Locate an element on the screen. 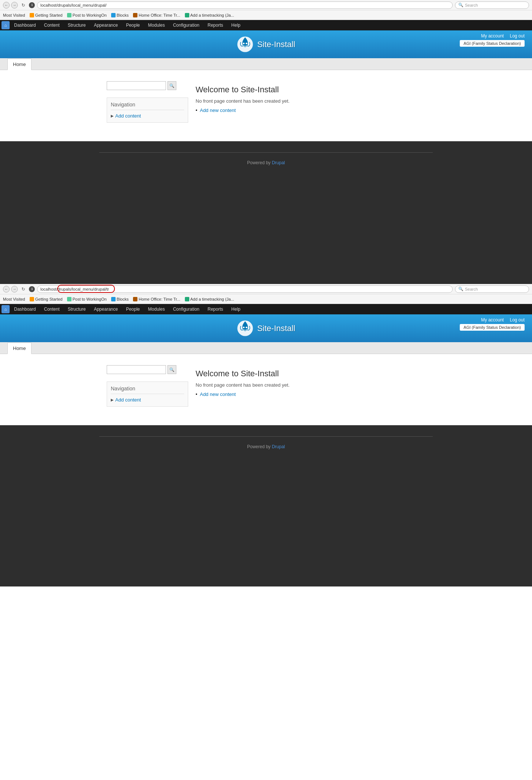 This screenshot has height=780, width=532. arrow-icon-2: ▶ is located at coordinates (112, 400).